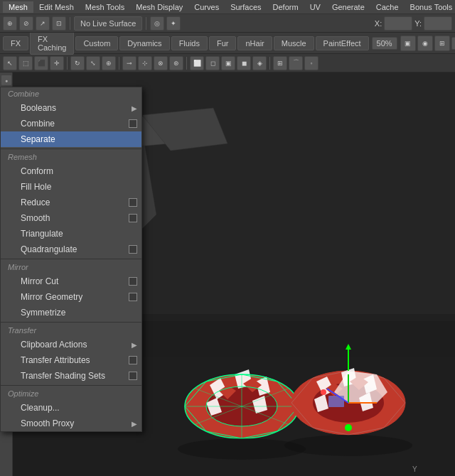 The width and height of the screenshot is (455, 476). What do you see at coordinates (133, 281) in the screenshot?
I see `mirror-cut-checkbox` at bounding box center [133, 281].